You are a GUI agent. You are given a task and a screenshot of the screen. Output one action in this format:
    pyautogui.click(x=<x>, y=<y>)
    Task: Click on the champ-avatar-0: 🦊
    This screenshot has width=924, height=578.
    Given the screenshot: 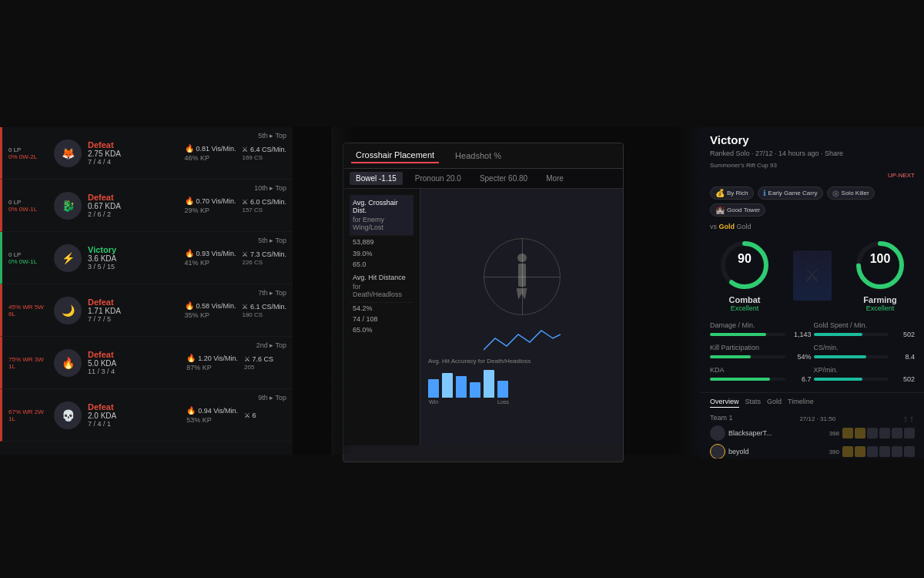 What is the action you would take?
    pyautogui.click(x=68, y=153)
    